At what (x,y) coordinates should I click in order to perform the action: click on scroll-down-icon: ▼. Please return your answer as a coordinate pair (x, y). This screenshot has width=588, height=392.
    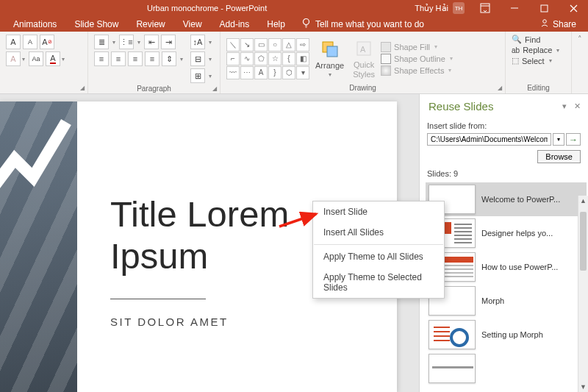
    Looking at the image, I should click on (584, 387).